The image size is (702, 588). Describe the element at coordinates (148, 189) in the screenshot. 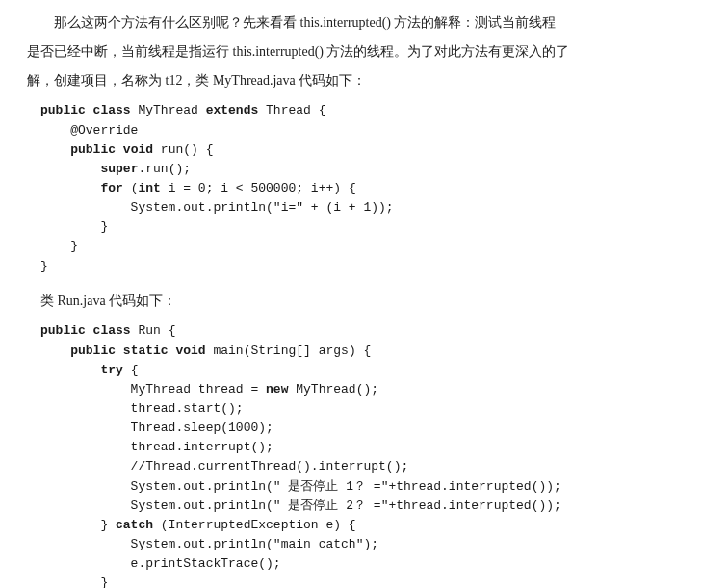

I see `code-keyword: int` at that location.